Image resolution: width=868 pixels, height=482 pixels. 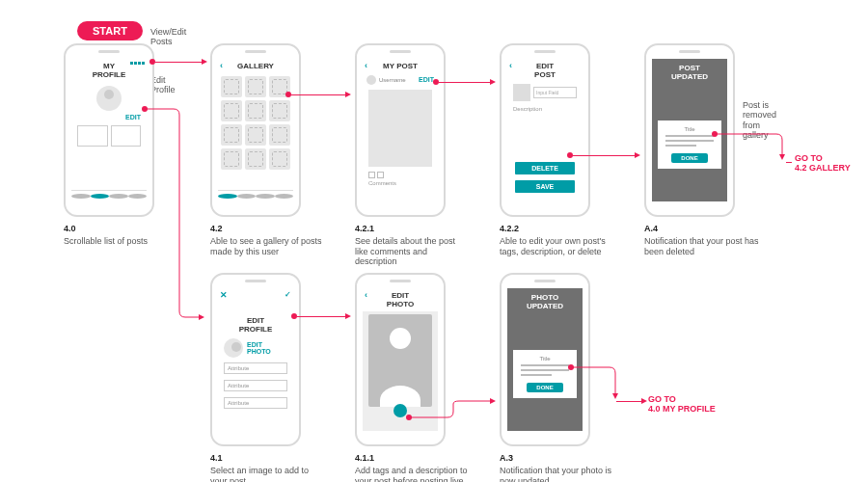 What do you see at coordinates (287, 295) in the screenshot?
I see `check-icon: ✓` at bounding box center [287, 295].